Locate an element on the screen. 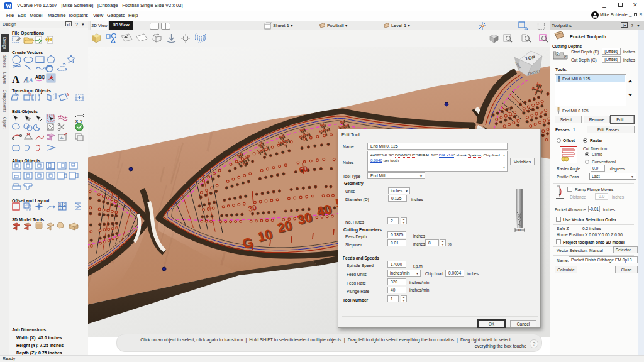 The image size is (644, 362). svg-text: C is located at coordinates (565, 57).